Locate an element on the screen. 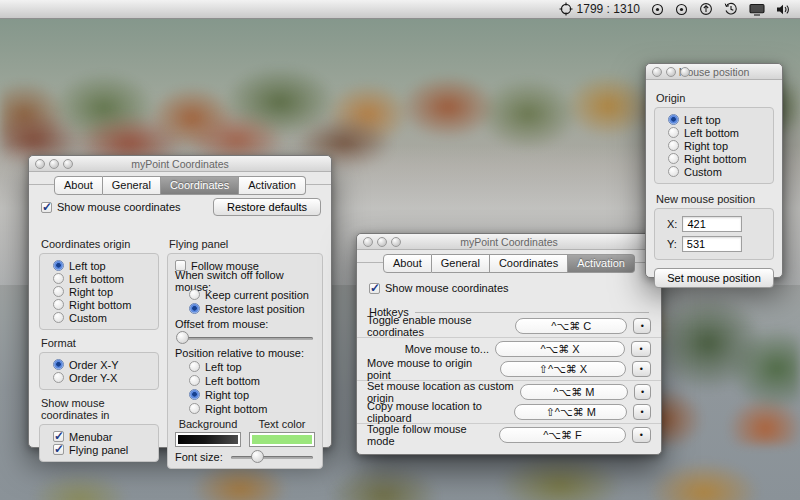 This screenshot has height=500, width=800. y-input is located at coordinates (712, 244).